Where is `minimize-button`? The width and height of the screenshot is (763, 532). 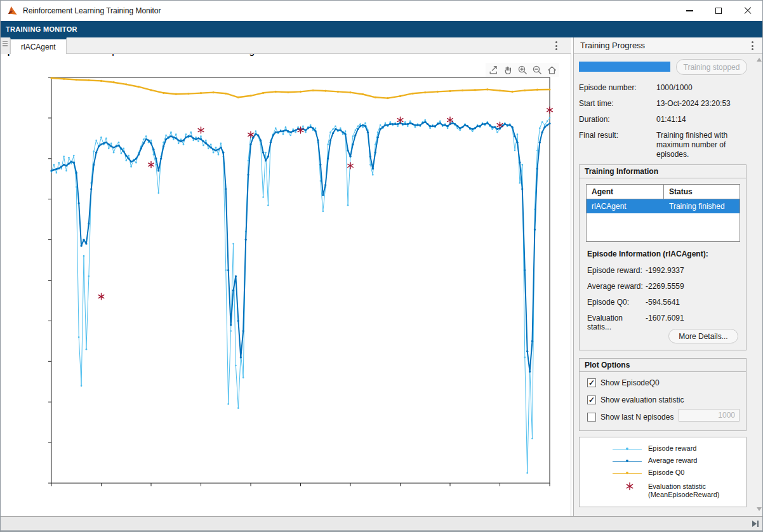
minimize-button is located at coordinates (689, 11).